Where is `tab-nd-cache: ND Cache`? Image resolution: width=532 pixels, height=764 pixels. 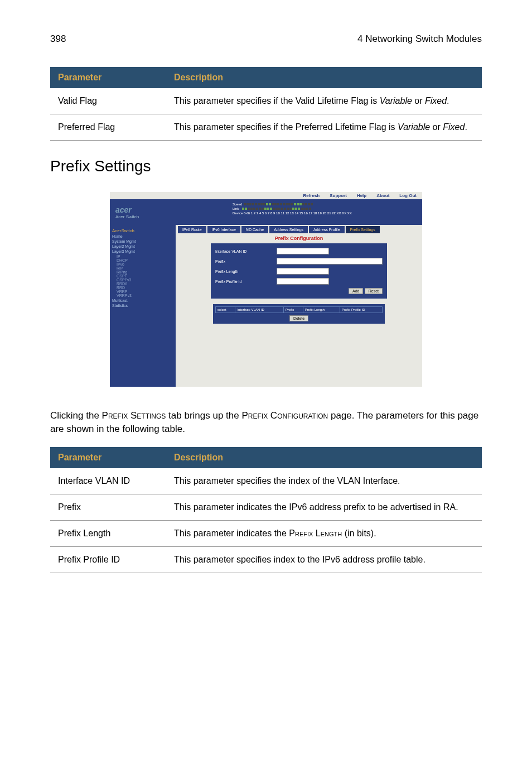
tab-nd-cache: ND Cache is located at coordinates (255, 230).